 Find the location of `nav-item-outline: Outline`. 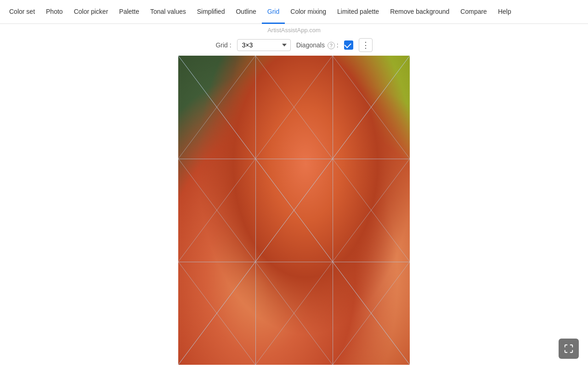

nav-item-outline: Outline is located at coordinates (246, 12).